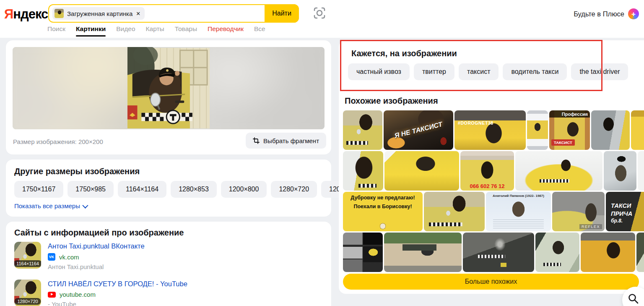 This screenshot has width=644, height=306. I want to click on site-result-title: СТИЛ НАВЁЛ СУЕТУ В ГОРОДЕ! - YouTube, so click(117, 284).